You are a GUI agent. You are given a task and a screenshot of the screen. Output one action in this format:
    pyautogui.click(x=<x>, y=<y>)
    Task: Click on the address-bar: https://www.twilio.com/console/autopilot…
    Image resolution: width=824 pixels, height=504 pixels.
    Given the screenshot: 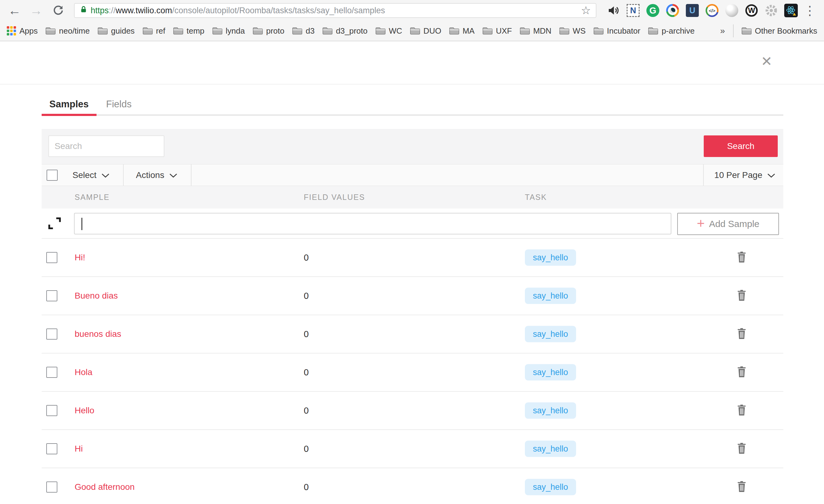 What is the action you would take?
    pyautogui.click(x=335, y=10)
    